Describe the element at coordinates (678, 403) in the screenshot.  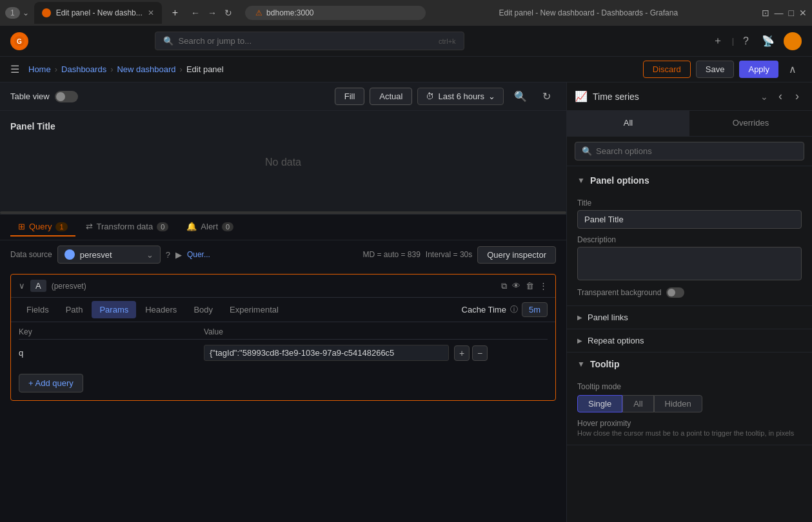
I see `tooltip-hidden-button: Hidden` at that location.